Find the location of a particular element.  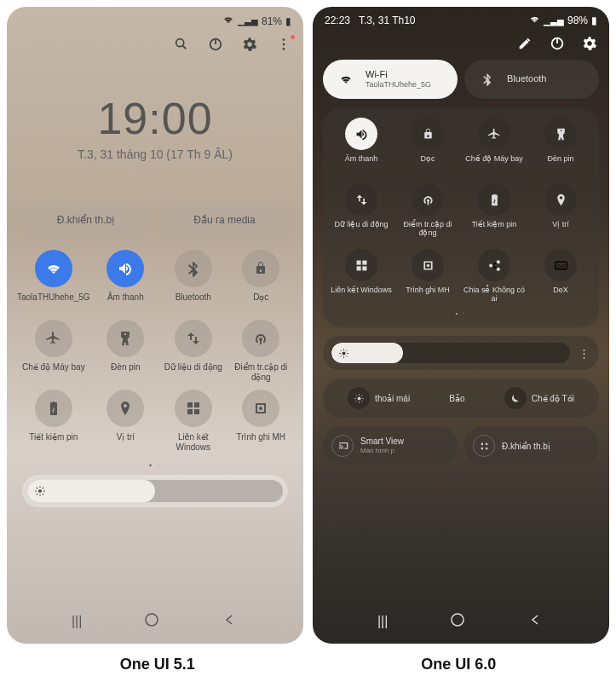

lock-icon is located at coordinates (261, 269).